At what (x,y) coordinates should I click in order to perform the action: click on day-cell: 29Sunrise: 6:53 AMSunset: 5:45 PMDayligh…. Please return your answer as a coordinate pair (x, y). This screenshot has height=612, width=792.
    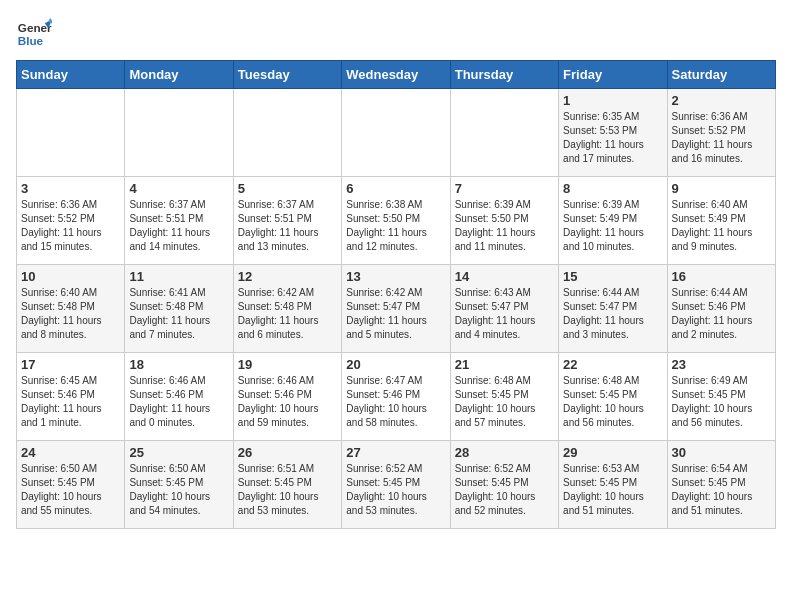
    Looking at the image, I should click on (613, 485).